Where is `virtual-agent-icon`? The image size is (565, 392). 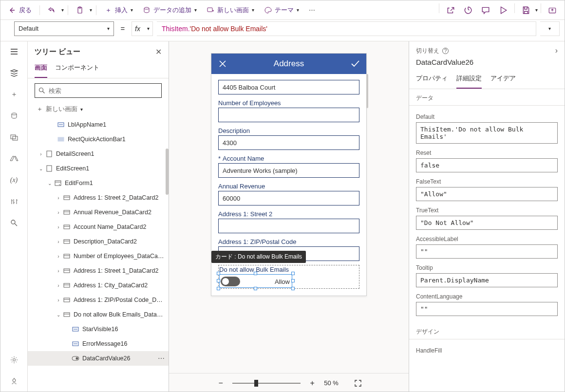
virtual-agent-icon is located at coordinates (14, 381).